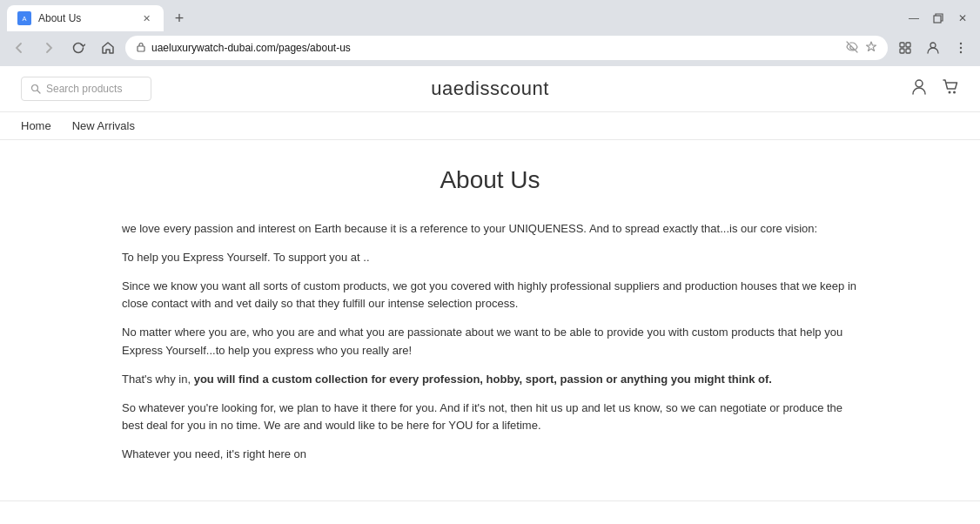 Image resolution: width=980 pixels, height=524 pixels. Describe the element at coordinates (24, 19) in the screenshot. I see `svg-text: A` at that location.